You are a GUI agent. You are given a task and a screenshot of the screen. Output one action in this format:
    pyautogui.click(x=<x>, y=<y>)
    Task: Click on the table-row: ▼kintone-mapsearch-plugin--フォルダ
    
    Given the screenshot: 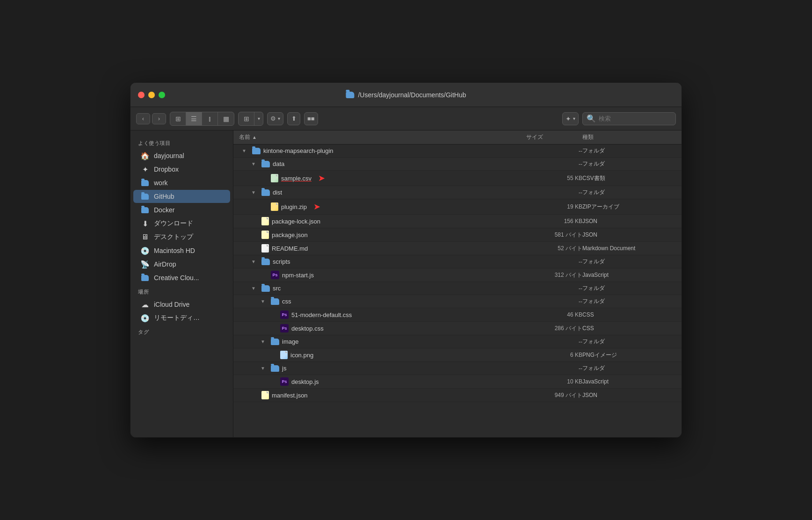 What is the action you would take?
    pyautogui.click(x=457, y=151)
    